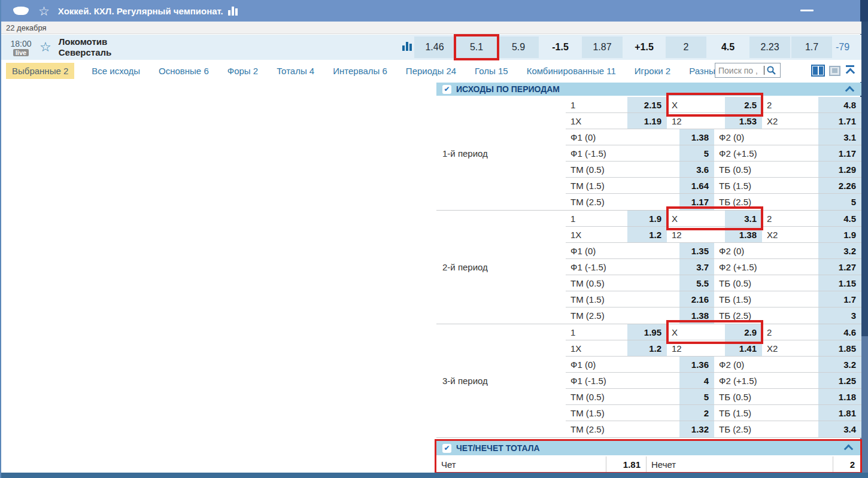  I want to click on odds-cell: 4, so click(697, 380).